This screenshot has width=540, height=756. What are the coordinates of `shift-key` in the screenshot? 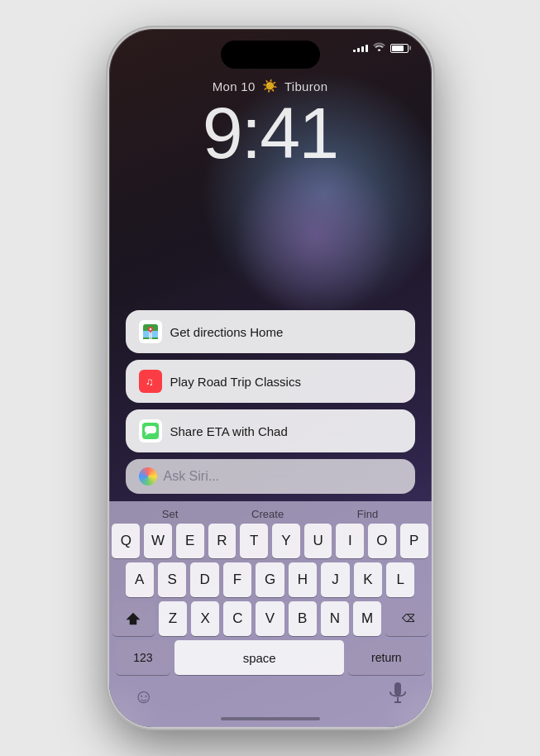 It's located at (134, 619).